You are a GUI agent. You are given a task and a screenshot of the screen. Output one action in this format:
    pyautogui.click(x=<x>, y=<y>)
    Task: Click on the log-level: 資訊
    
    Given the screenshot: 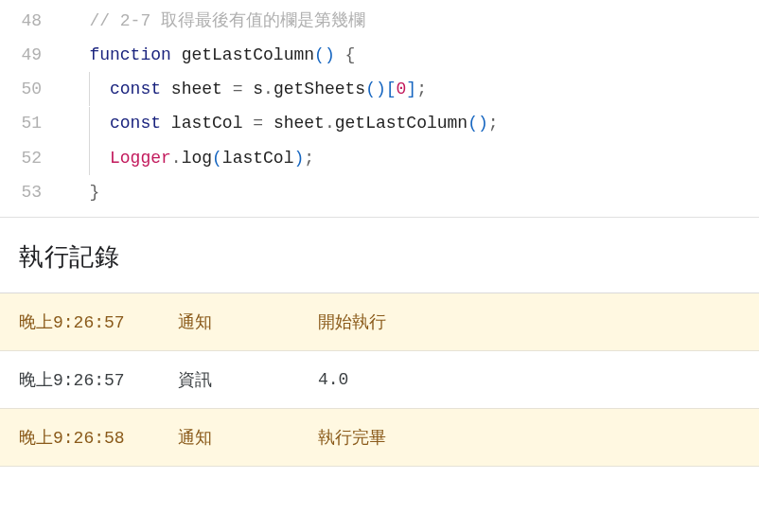 What is the action you would take?
    pyautogui.click(x=248, y=380)
    